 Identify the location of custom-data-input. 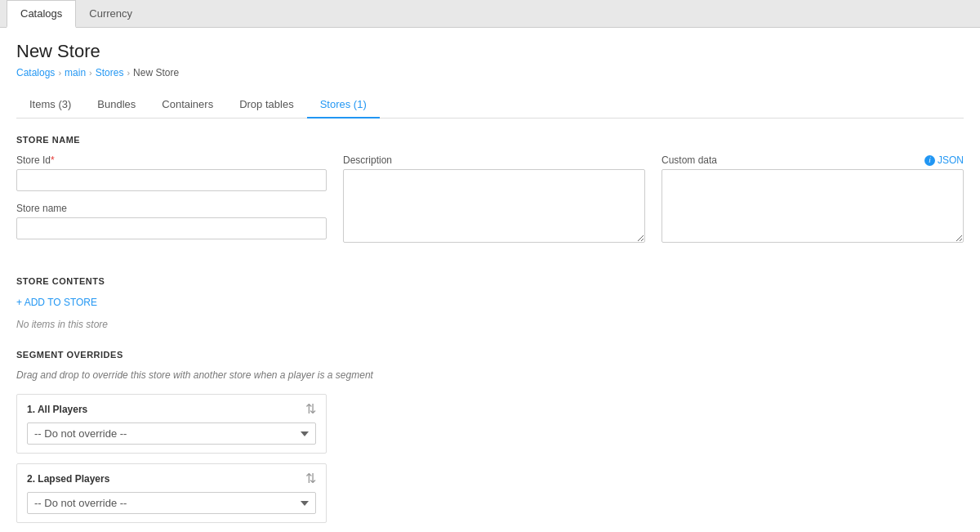
(813, 206).